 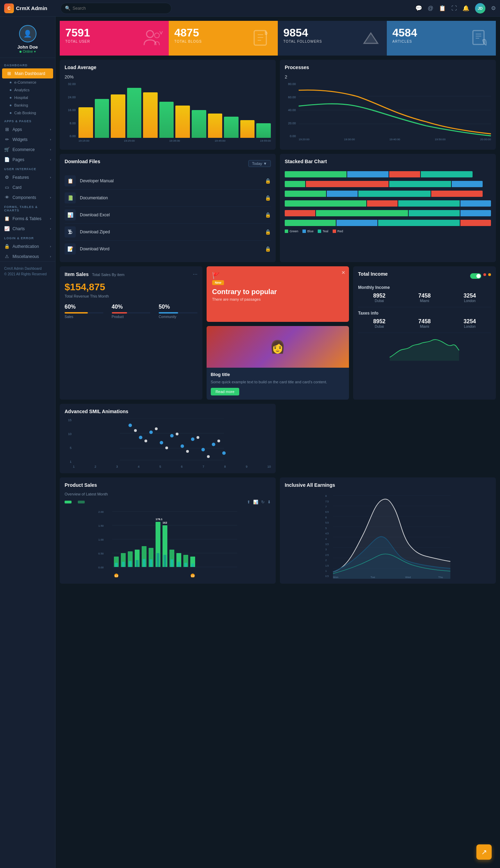 I want to click on svg-text: 6, so click(x=326, y=517).